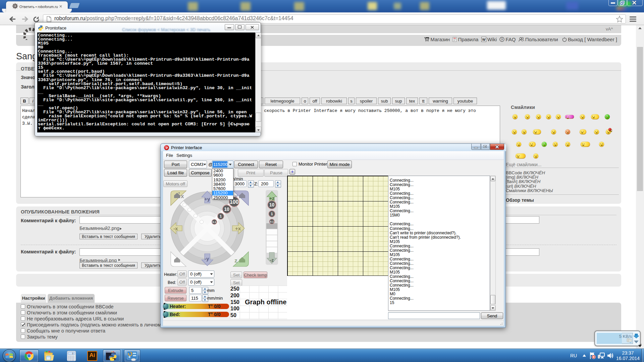 The image size is (644, 362). Describe the element at coordinates (238, 229) in the screenshot. I see `svg-text: +x` at that location.